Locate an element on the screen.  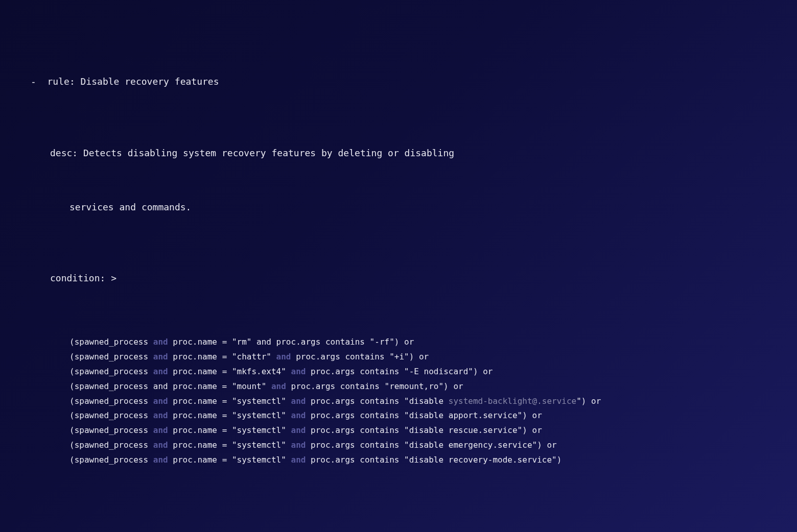
condition-key-line: condition: > is located at coordinates (408, 279).